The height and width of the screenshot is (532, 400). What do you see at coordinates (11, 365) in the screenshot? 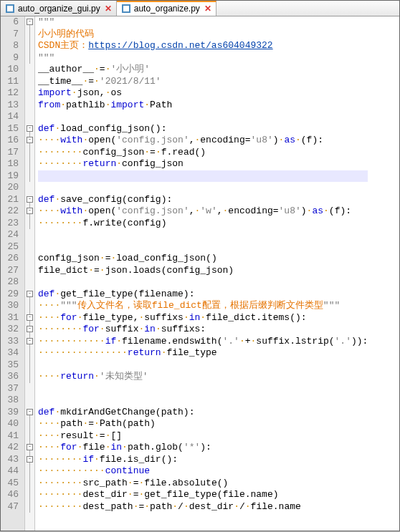
I see `line-number: 35` at bounding box center [11, 365].